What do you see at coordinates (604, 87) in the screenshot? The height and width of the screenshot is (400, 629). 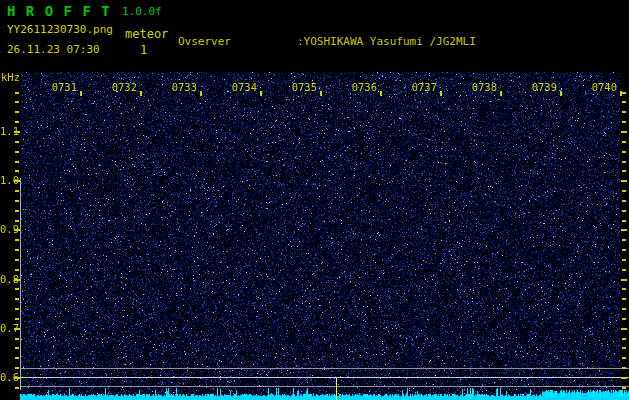 I see `time-tick-label: 0740` at bounding box center [604, 87].